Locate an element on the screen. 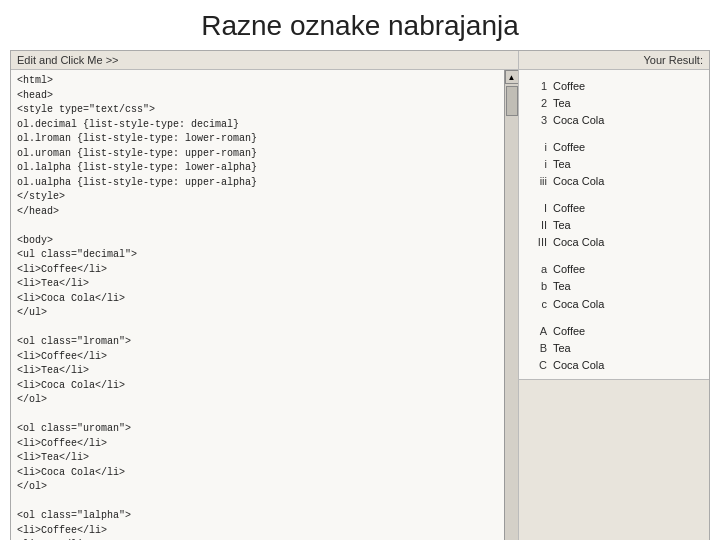 This screenshot has width=720, height=540. list-section-upper-roman: I Coffee II Tea III Coca Cola is located at coordinates (614, 226).